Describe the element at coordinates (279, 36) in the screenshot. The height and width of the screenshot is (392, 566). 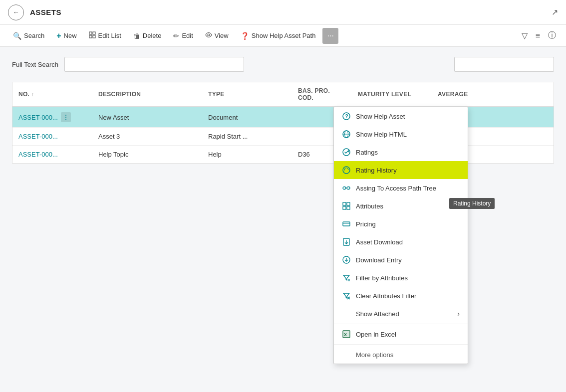
I see `show-help-button: ❓ Show Help Asset Path` at that location.